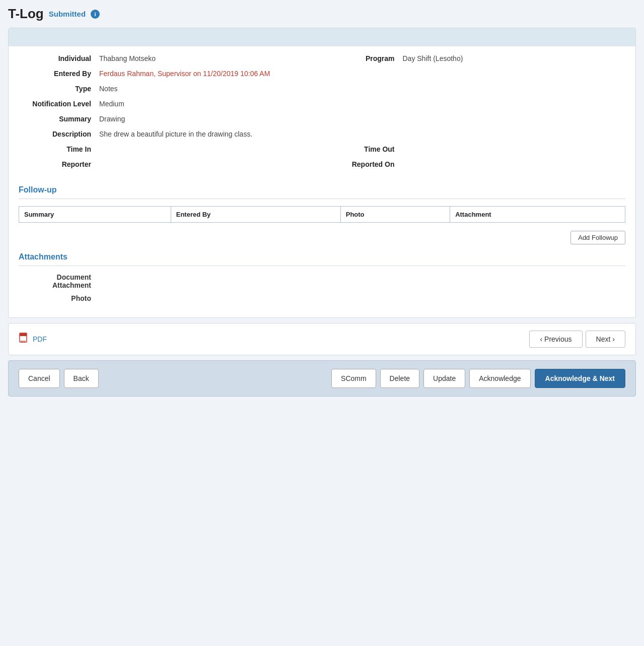 Image resolution: width=644 pixels, height=646 pixels. Describe the element at coordinates (95, 215) in the screenshot. I see `col-summary: Summary` at that location.